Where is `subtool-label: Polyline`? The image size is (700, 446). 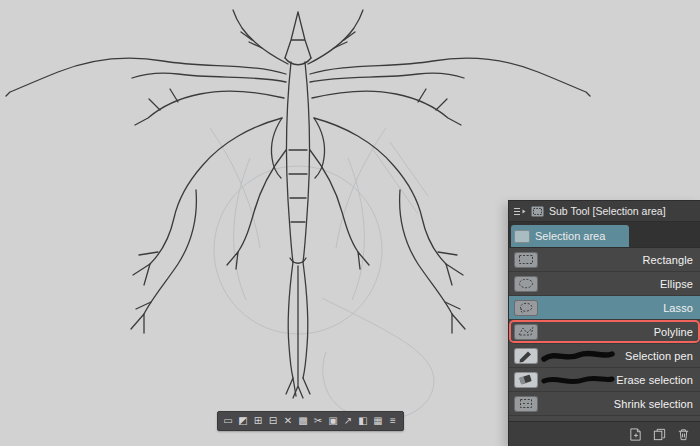 subtool-label: Polyline is located at coordinates (674, 332).